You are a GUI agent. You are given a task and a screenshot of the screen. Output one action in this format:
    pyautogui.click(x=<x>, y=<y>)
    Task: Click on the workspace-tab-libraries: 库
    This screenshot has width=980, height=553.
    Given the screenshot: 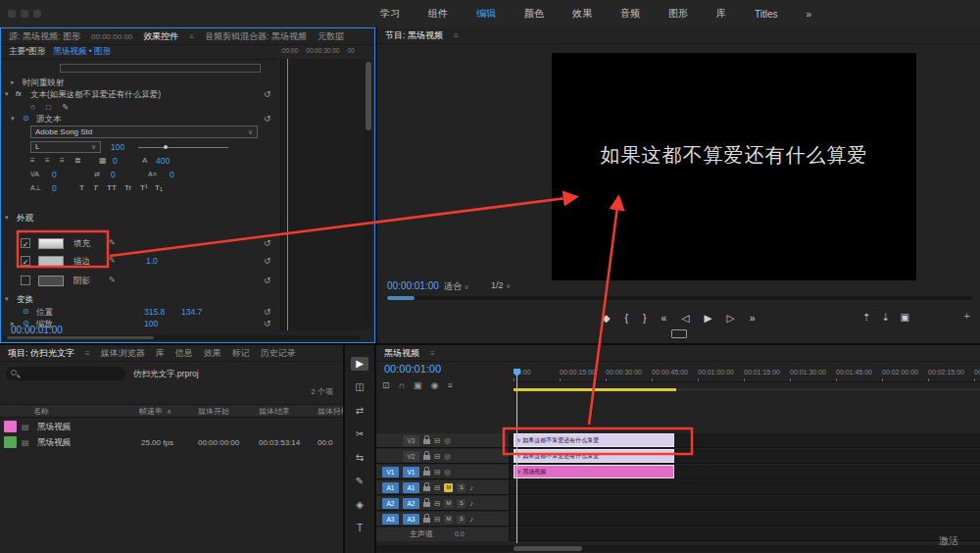 What is the action you would take?
    pyautogui.click(x=721, y=14)
    